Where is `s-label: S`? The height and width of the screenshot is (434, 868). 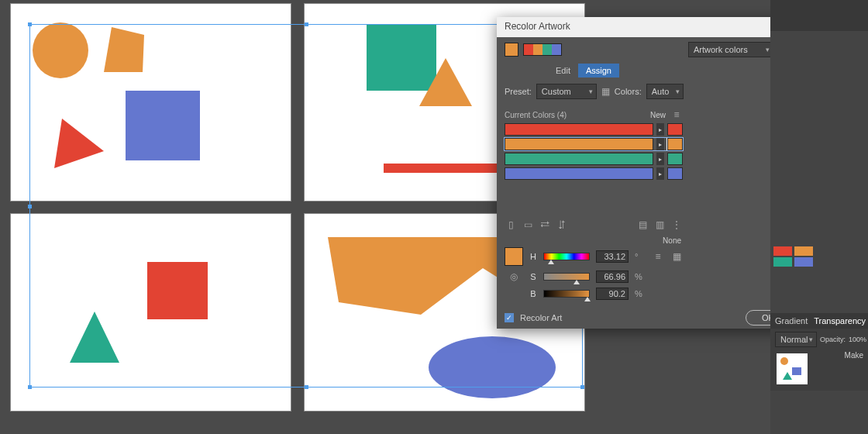 s-label: S is located at coordinates (533, 277).